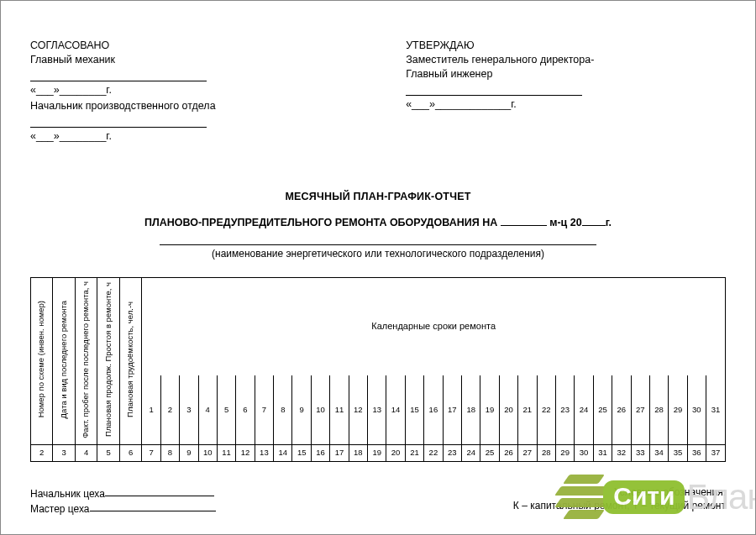 This screenshot has height=535, width=756. I want to click on approve-heading: УТВЕРЖДАЮ, so click(566, 45).